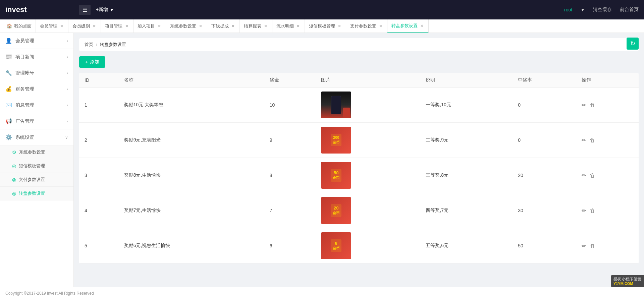 Image resolution: width=644 pixels, height=299 pixels. Describe the element at coordinates (568, 10) in the screenshot. I see `user-name: root` at that location.